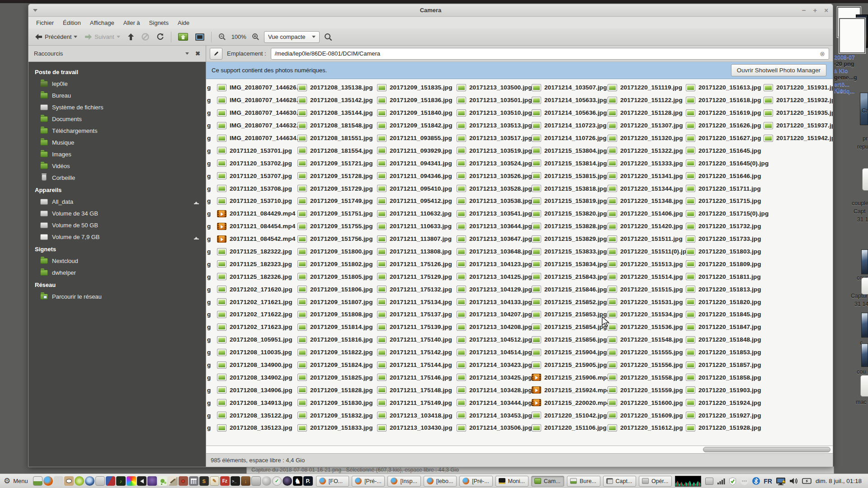 This screenshot has height=488, width=868. Describe the element at coordinates (142, 481) in the screenshot. I see `unity-launcher-icon` at that location.